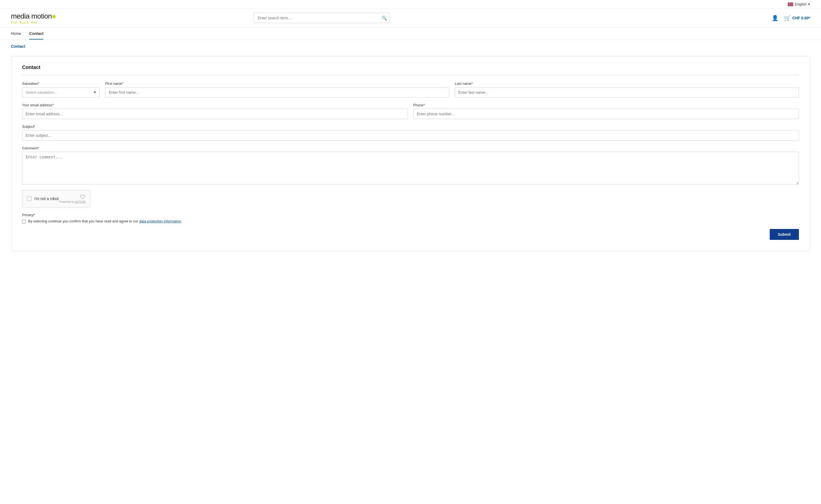 This screenshot has height=504, width=821. Describe the element at coordinates (105, 221) in the screenshot. I see `privacy-text: By selecting continue you confirm that y…` at that location.